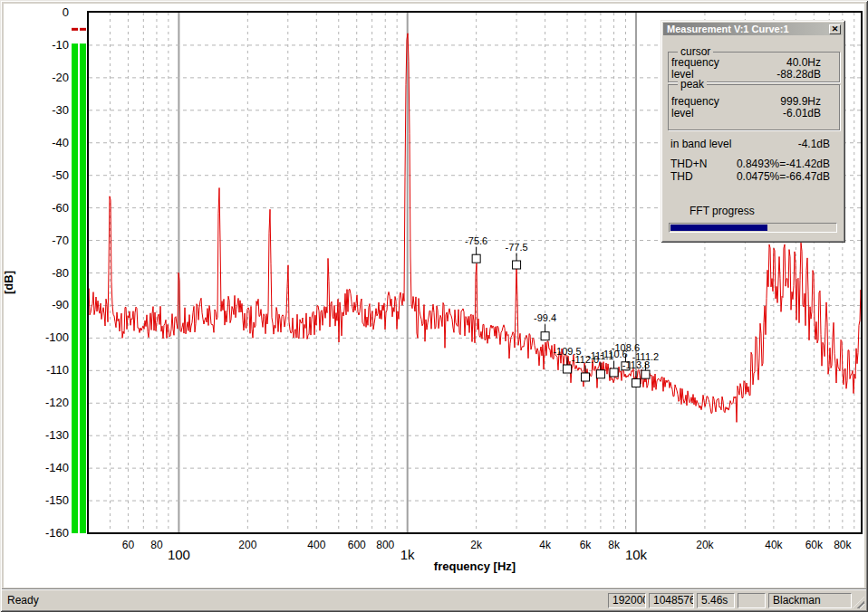  I want to click on status-ready-text: Ready, so click(24, 600).